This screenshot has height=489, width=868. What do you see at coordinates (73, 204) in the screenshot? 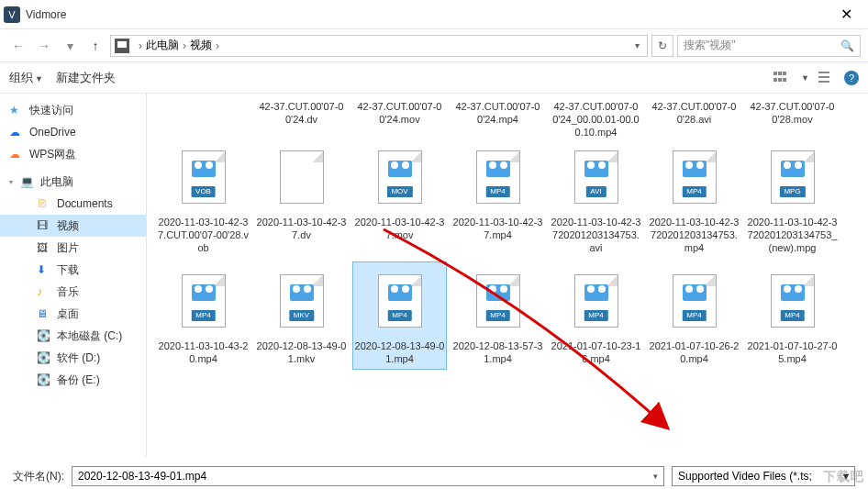
I see `sidebar-item-documents: 🖹Documents` at bounding box center [73, 204].